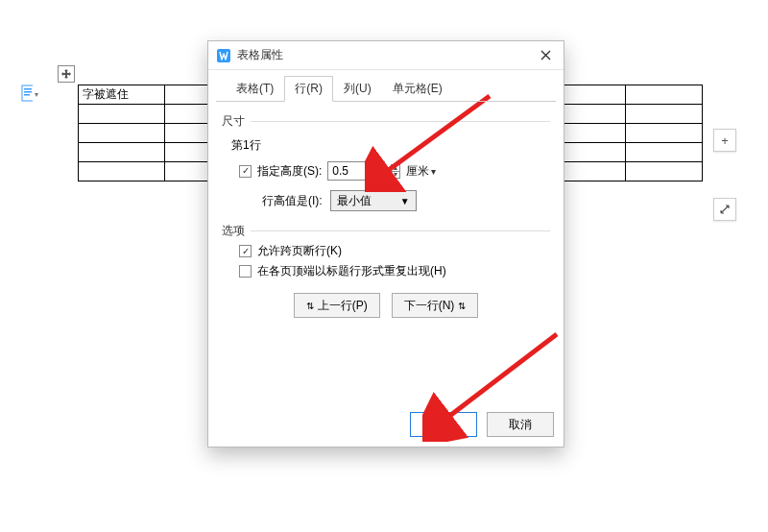 The image size is (768, 532). What do you see at coordinates (386, 86) in the screenshot?
I see `tabs: 表格(T) 行(R) 列(U) 单元格(E)` at bounding box center [386, 86].